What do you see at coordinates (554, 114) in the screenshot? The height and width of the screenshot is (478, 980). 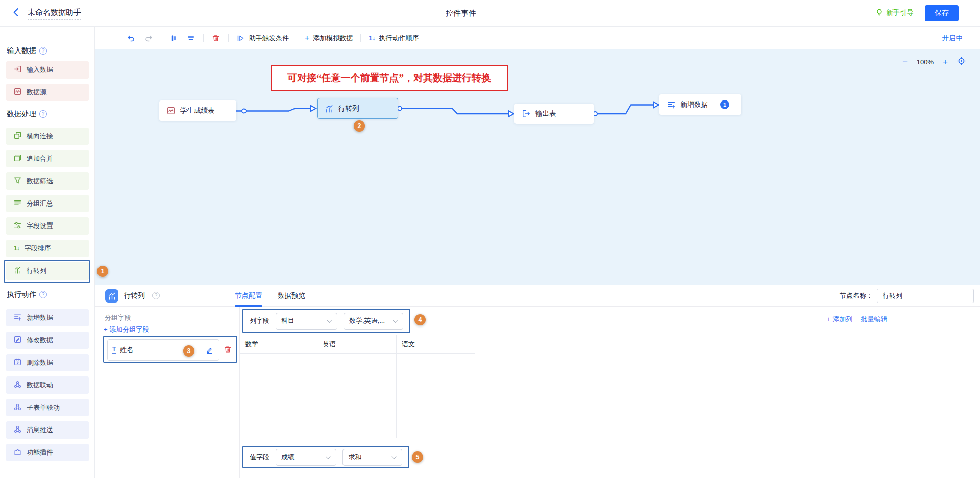 I see `node-output-table: 输出表` at bounding box center [554, 114].